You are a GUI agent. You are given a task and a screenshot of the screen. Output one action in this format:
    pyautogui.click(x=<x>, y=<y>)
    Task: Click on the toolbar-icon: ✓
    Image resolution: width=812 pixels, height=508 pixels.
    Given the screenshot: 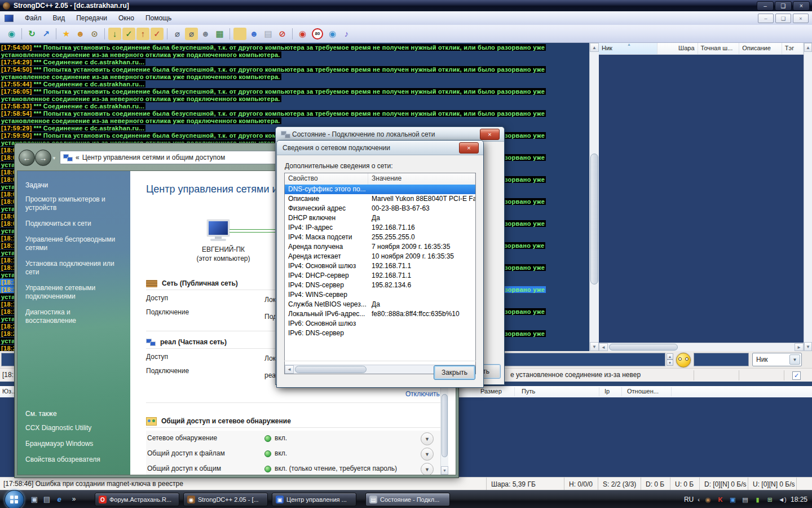 What is the action you would take?
    pyautogui.click(x=129, y=34)
    